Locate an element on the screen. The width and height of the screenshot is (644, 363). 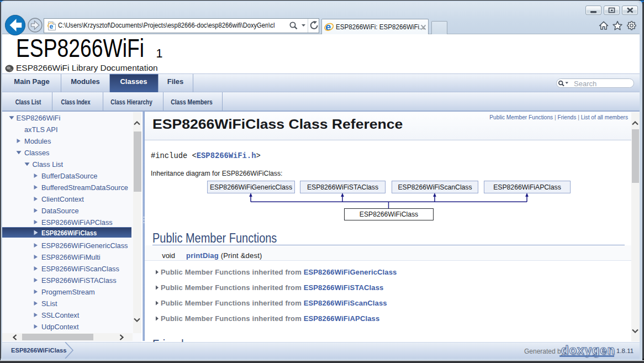
svg-text: ESP8266WiFiClass is located at coordinates (389, 214).